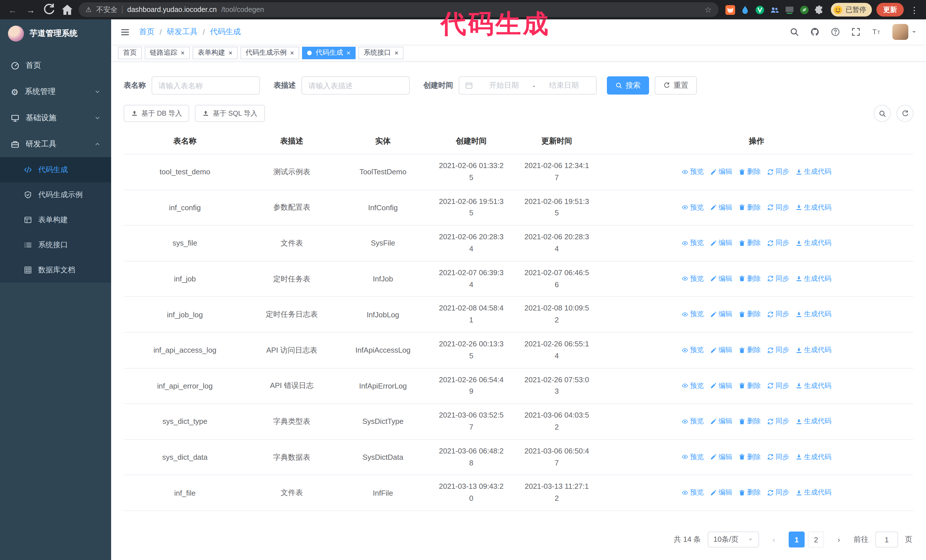  What do you see at coordinates (167, 53) in the screenshot?
I see `tab-trace: 链路追踪×` at bounding box center [167, 53].